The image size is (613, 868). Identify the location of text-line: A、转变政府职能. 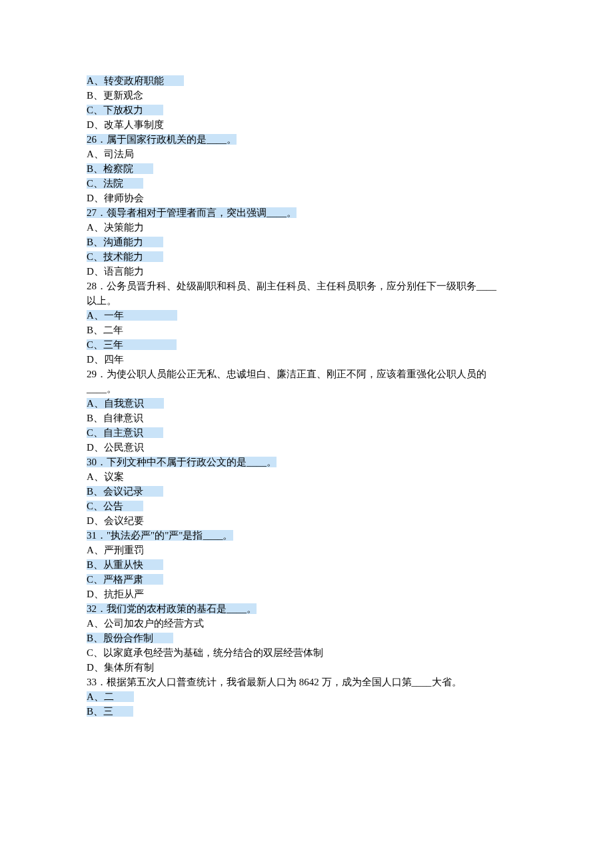
(306, 81).